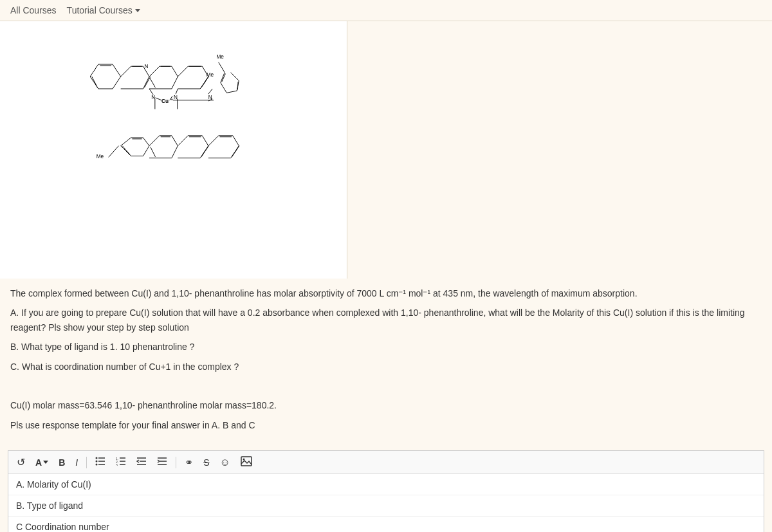 The image size is (772, 532). I want to click on emoji-icon: ☺, so click(225, 463).